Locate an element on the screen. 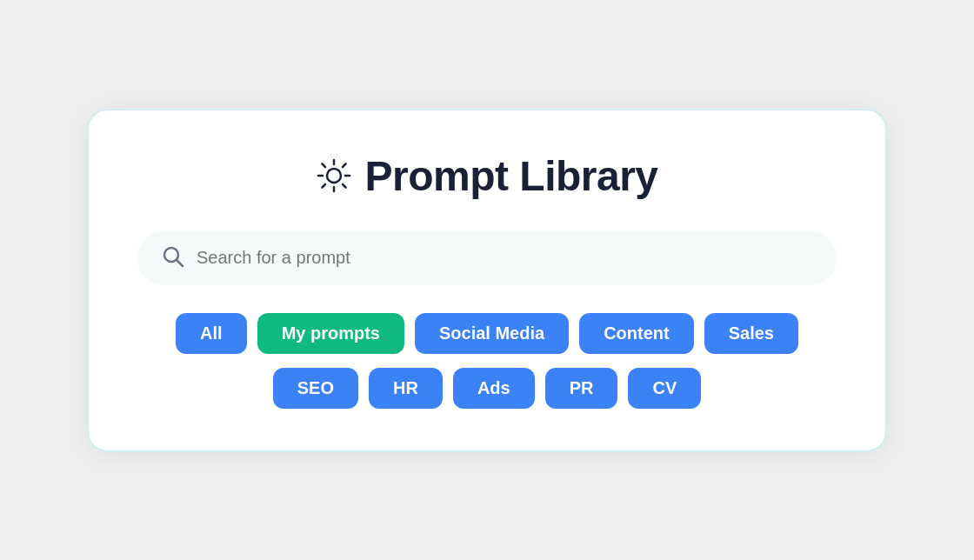 The height and width of the screenshot is (560, 974). search-bar is located at coordinates (487, 258).